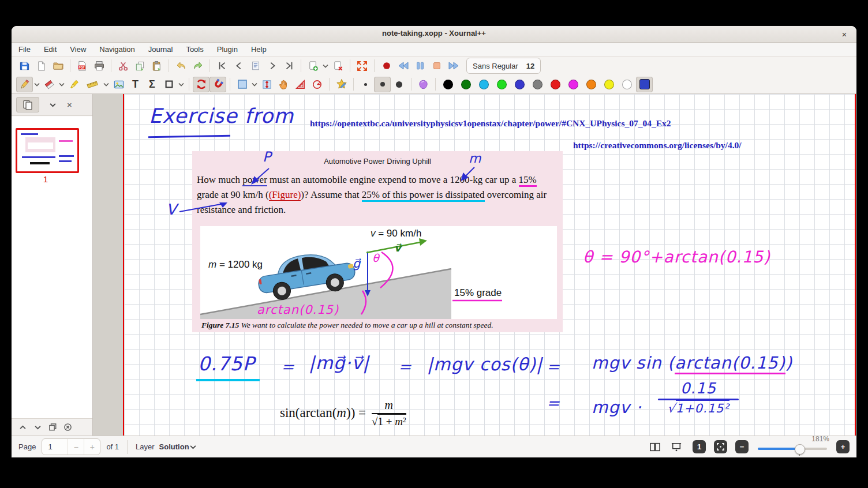  What do you see at coordinates (68, 427) in the screenshot?
I see `delete-page-sidebar-button` at bounding box center [68, 427].